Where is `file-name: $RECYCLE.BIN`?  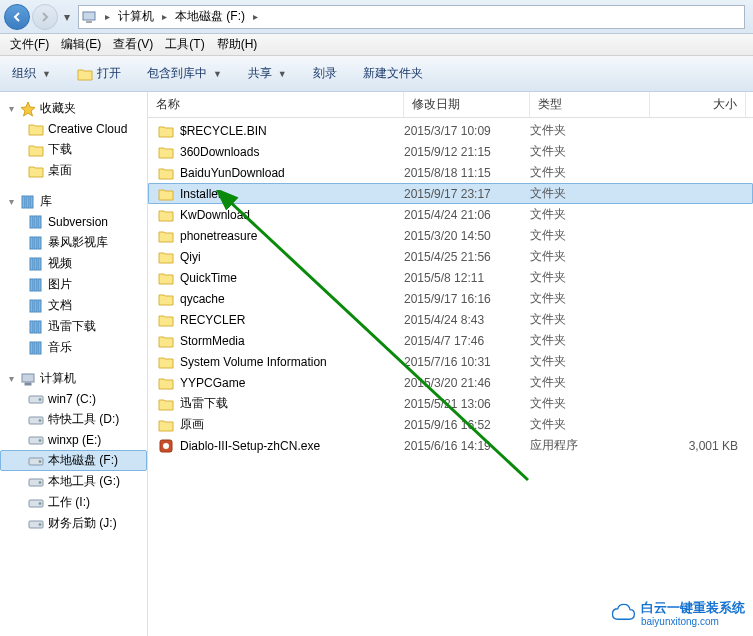
file-name: $RECYCLE.BIN is located at coordinates (224, 131).